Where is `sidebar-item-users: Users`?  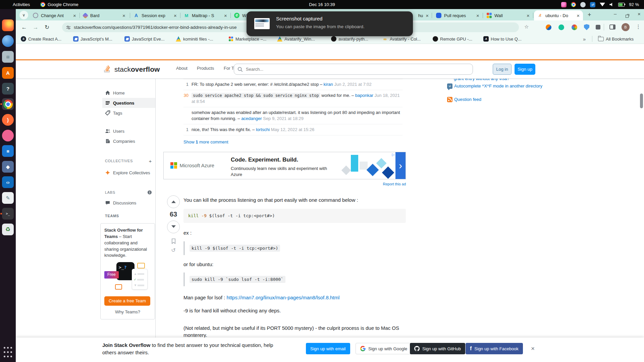 sidebar-item-users: Users is located at coordinates (129, 131).